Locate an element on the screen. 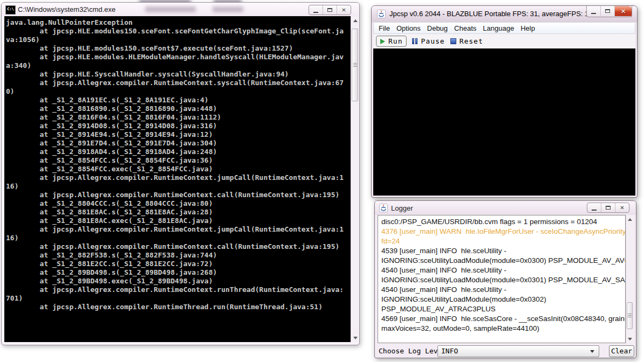 The height and width of the screenshot is (362, 644). cmd-titlebar: C:\ C:\Windows\system32\cmd.exe ✕ is located at coordinates (180, 10).